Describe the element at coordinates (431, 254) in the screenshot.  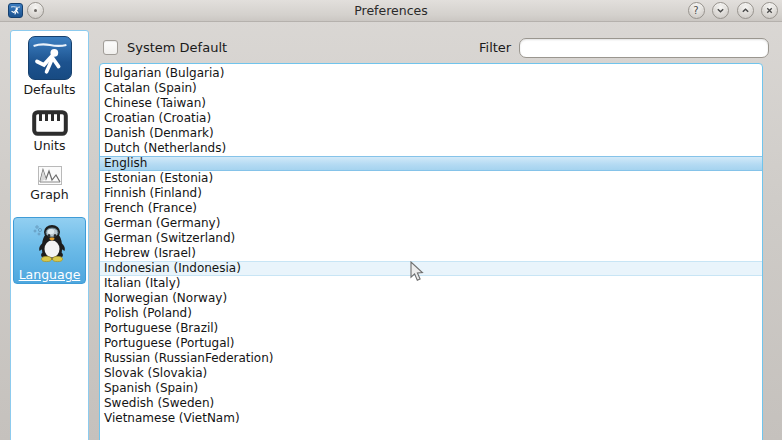
I see `list-item: Hebrew (Israel)` at that location.